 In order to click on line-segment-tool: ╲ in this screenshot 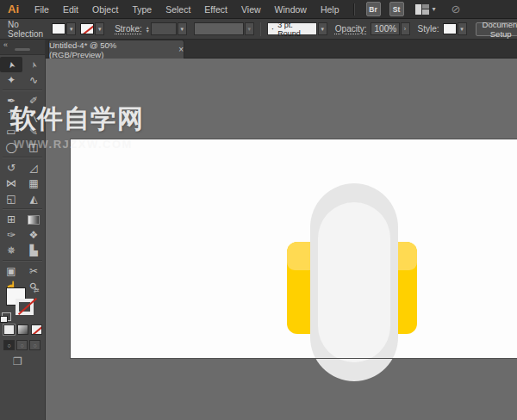, I will do `click(34, 116)`.